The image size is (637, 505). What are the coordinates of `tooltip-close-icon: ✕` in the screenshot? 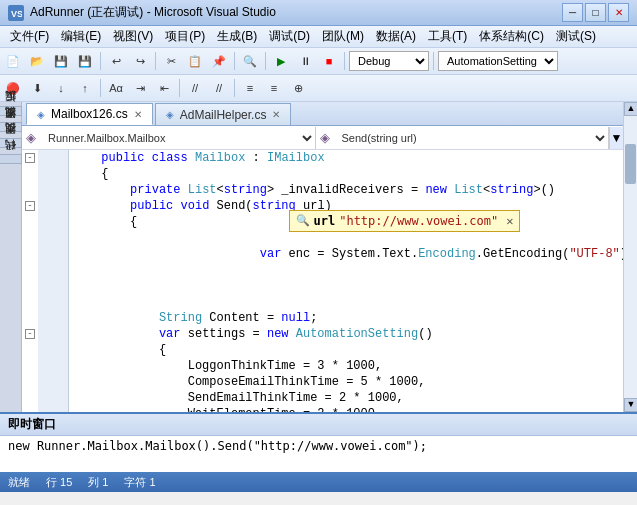 It's located at (510, 221).